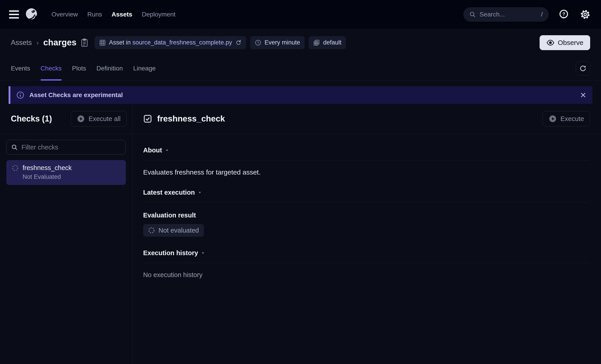 This screenshot has height=364, width=601. What do you see at coordinates (282, 42) in the screenshot?
I see `schedule-label: Every minute` at bounding box center [282, 42].